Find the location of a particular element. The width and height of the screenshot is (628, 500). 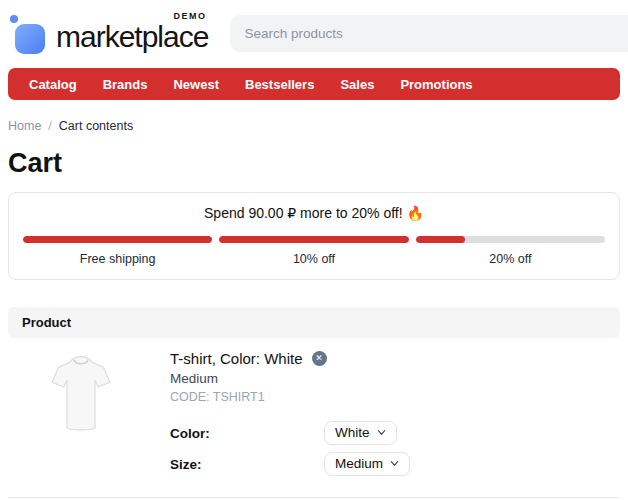

milestone-10-off: 10% off is located at coordinates (314, 251).